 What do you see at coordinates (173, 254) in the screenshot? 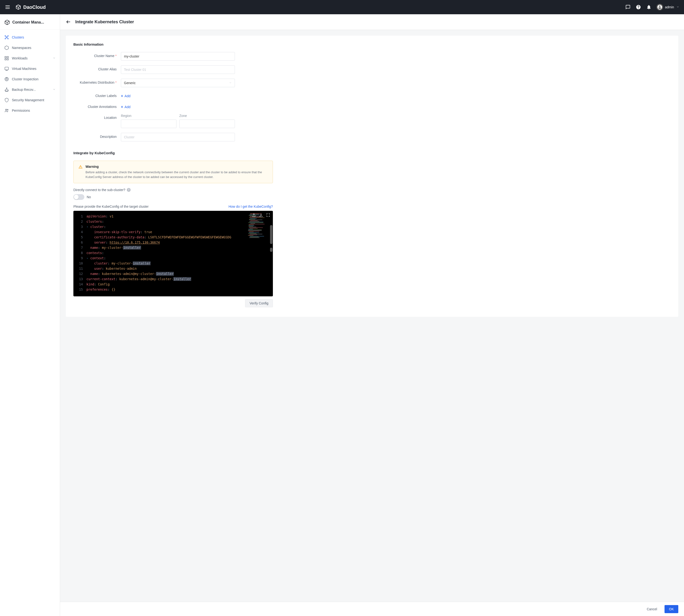
I see `code-editor: 123456789101112131415 apiVersion: v1clus…` at bounding box center [173, 254].